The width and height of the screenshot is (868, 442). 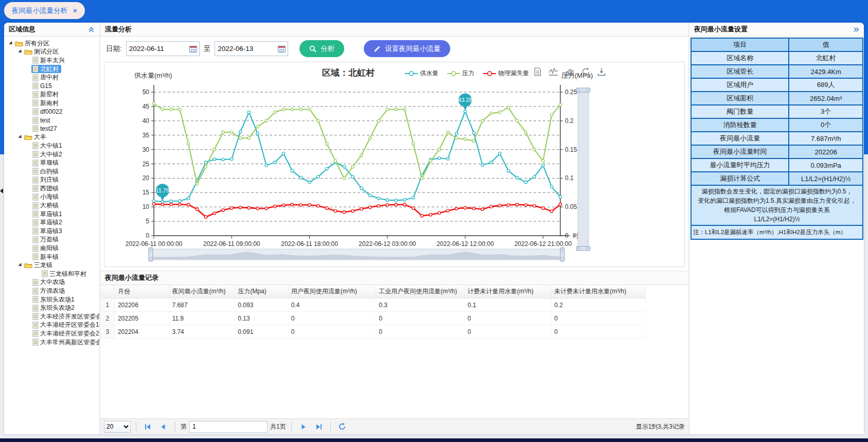 What do you see at coordinates (601, 72) in the screenshot?
I see `save-image-icon` at bounding box center [601, 72].